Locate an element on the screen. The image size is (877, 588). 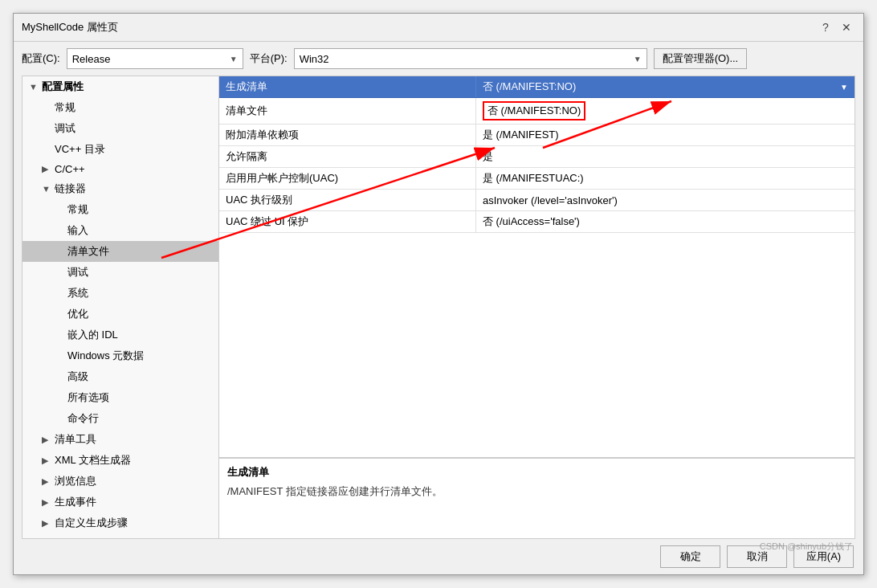
platform-value: Win32 is located at coordinates (315, 59).